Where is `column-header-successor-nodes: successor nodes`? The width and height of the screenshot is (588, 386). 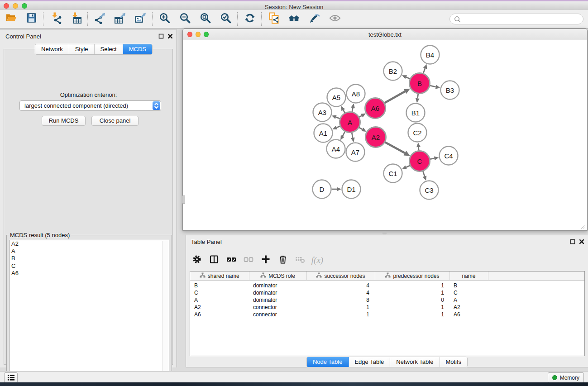 column-header-successor-nodes: successor nodes is located at coordinates (340, 276).